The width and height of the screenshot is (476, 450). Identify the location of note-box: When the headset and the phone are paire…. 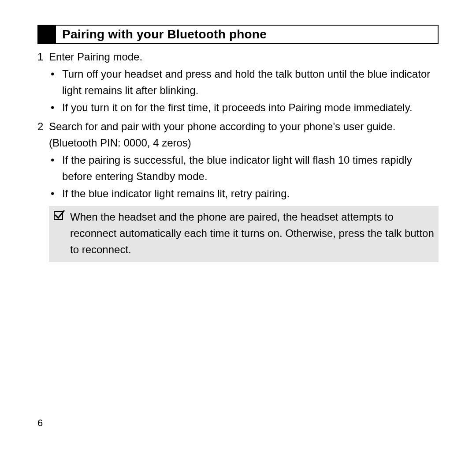
(244, 234).